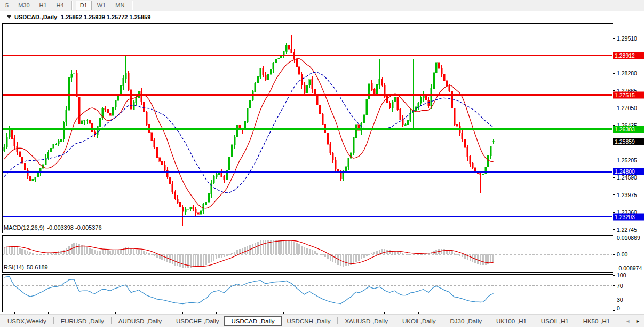 This screenshot has width=644, height=327. What do you see at coordinates (309, 321) in the screenshot?
I see `tab-usdcnh-daily: USDCNH-,Daily` at bounding box center [309, 321].